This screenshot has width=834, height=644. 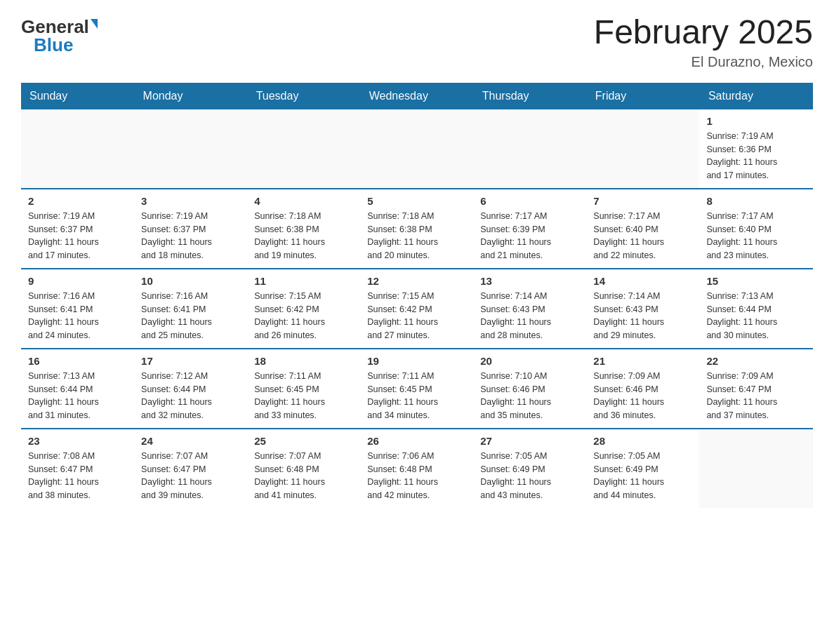 I want to click on day-number: 20, so click(x=529, y=361).